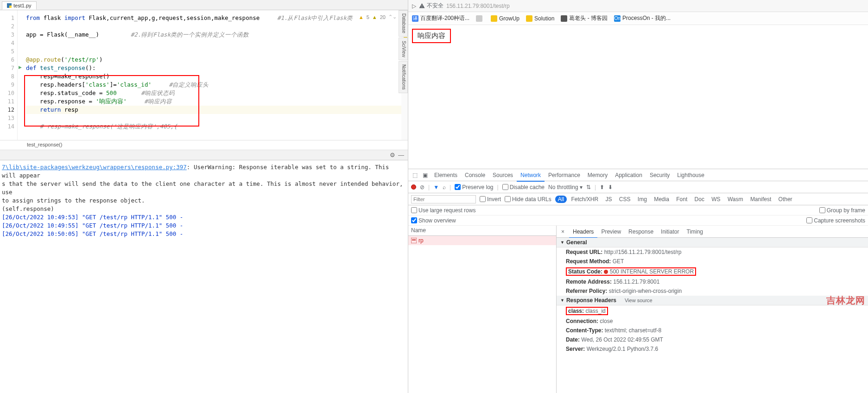 The width and height of the screenshot is (868, 393). What do you see at coordinates (735, 199) in the screenshot?
I see `filter-type-pill: Wasm` at bounding box center [735, 199].